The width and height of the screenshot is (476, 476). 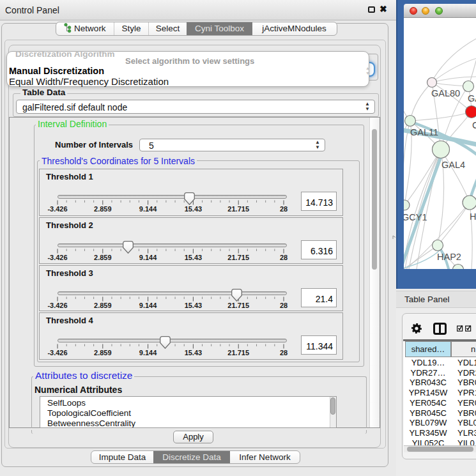 What do you see at coordinates (474, 125) in the screenshot?
I see `svg-text: C` at bounding box center [474, 125].